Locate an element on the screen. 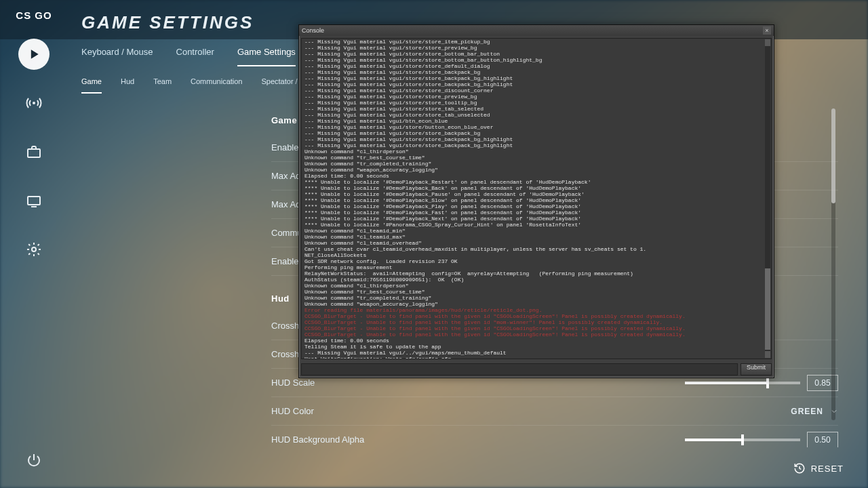 The height and width of the screenshot is (488, 868). history-icon is located at coordinates (800, 468).